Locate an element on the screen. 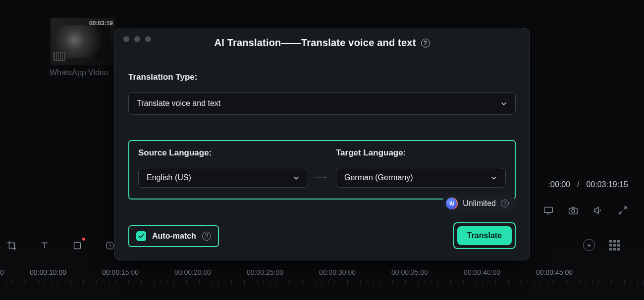  traffic-light-minimize is located at coordinates (137, 39).